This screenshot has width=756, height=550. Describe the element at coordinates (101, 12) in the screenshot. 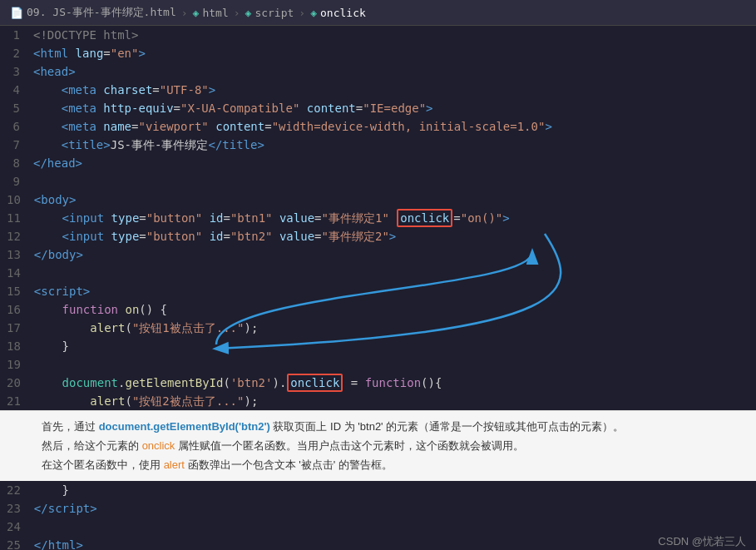

I see `breadcrumb-file: 09. JS-事件-事件绑定.html` at that location.